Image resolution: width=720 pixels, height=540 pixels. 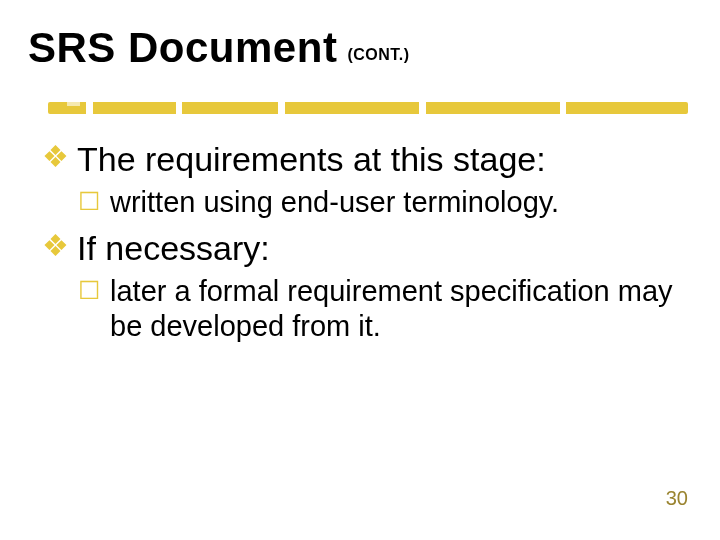 What do you see at coordinates (378, 202) in the screenshot?
I see `list-item: ☐ written using end-user terminology.` at bounding box center [378, 202].